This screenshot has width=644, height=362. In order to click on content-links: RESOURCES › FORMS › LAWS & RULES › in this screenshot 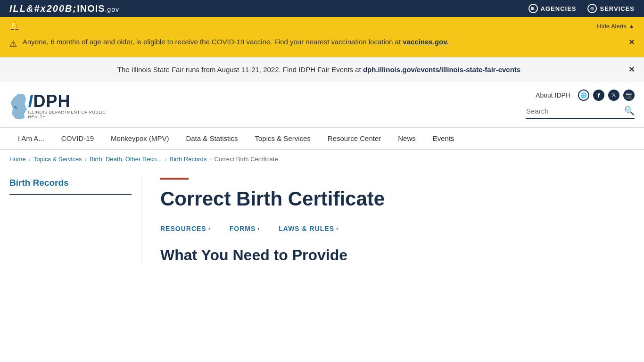, I will do `click(397, 229)`.